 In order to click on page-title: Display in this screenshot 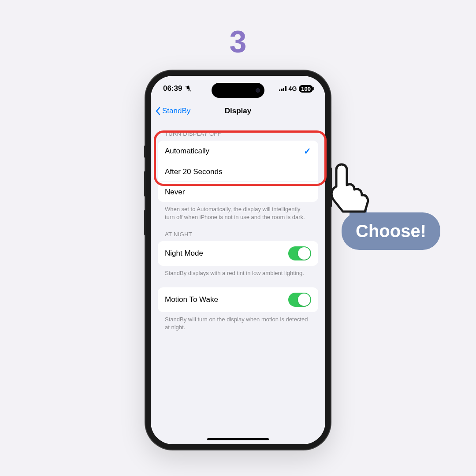, I will do `click(238, 111)`.